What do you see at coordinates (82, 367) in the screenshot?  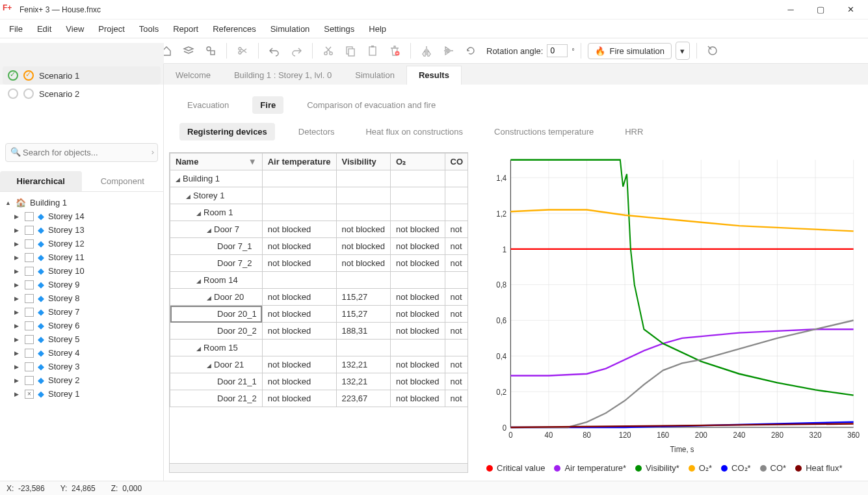 I see `tree-storey: ▶◆Storey 3` at bounding box center [82, 367].